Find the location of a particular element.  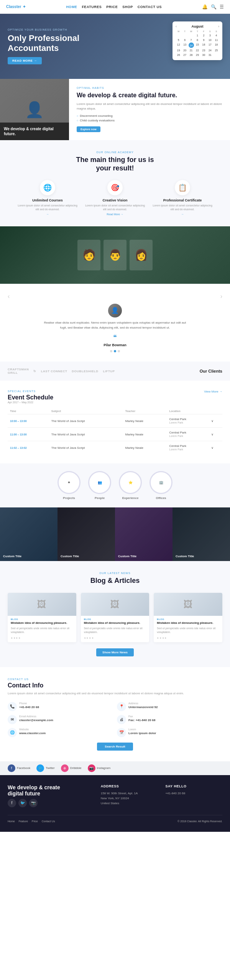

contact-search-button: Search Result is located at coordinates (115, 747).